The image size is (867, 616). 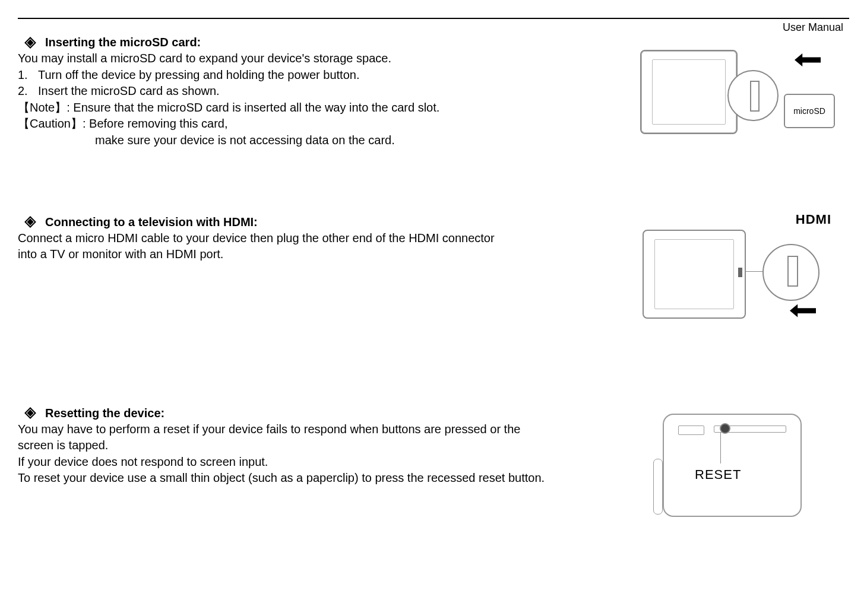 I want to click on header-label: User Manual, so click(x=813, y=27).